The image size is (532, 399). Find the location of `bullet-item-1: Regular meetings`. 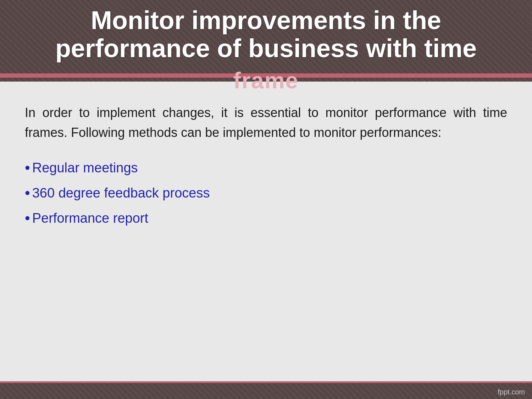

bullet-item-1: Regular meetings is located at coordinates (85, 168).